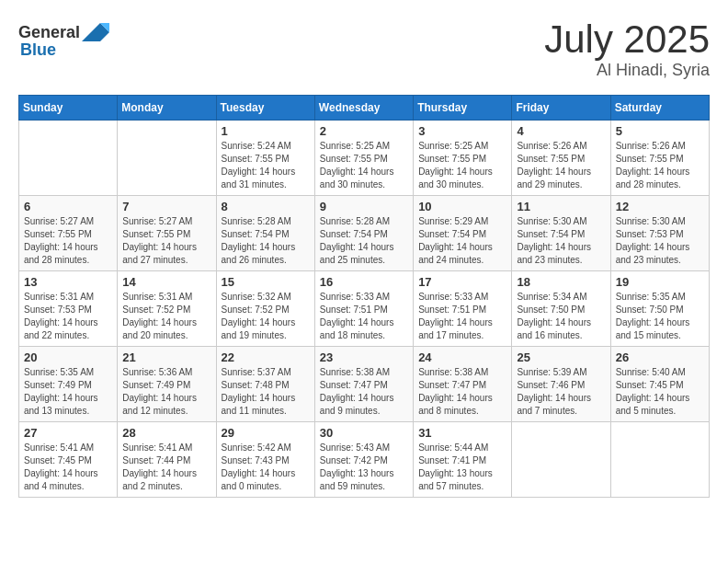  I want to click on day-info: Sunrise: 5:43 AMSunset: 7:42 PMDaylight:…, so click(364, 467).